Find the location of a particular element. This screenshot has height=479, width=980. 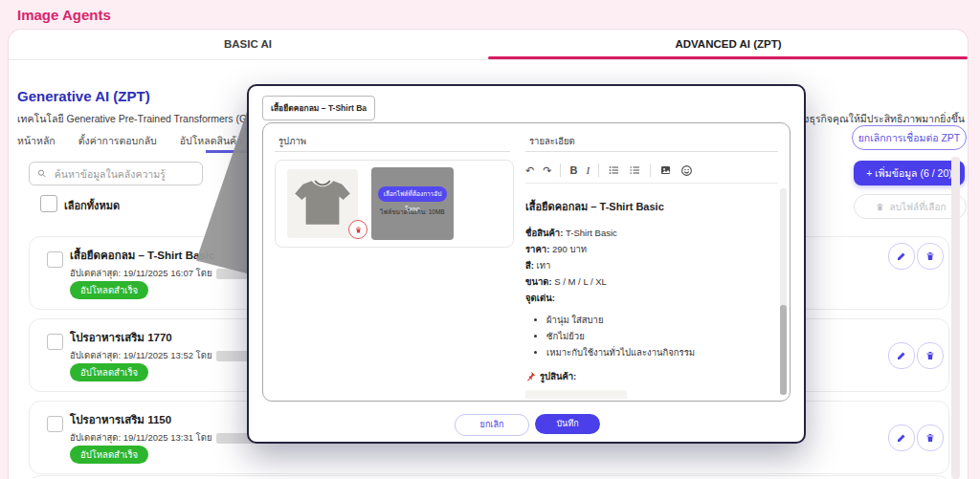

delete-selected-label: ลบไฟล์ที่เลือก is located at coordinates (919, 207).